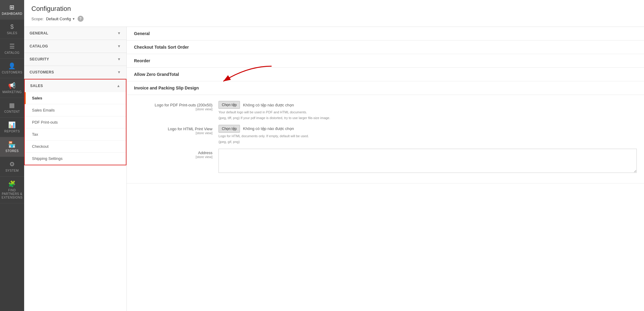 The width and height of the screenshot is (644, 311). What do you see at coordinates (156, 74) in the screenshot?
I see `section-label: Allow Zero GrandTotal` at bounding box center [156, 74].